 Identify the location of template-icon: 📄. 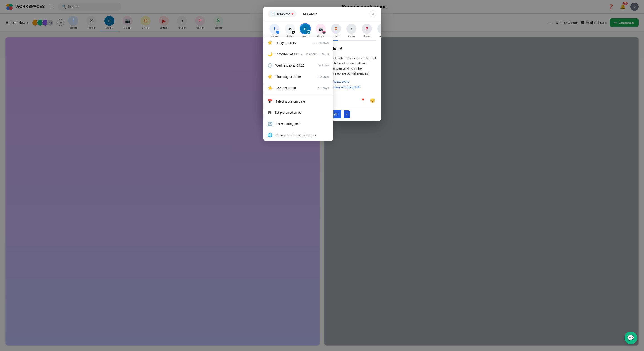
(273, 14).